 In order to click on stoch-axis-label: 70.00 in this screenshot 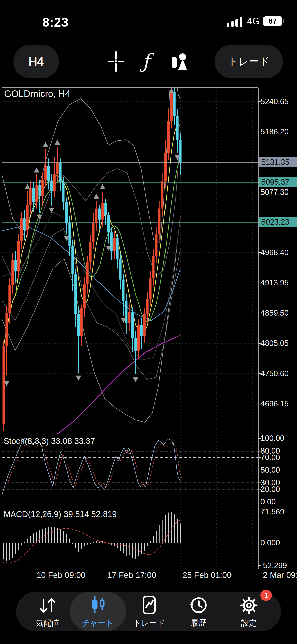, I will do `click(270, 458)`.